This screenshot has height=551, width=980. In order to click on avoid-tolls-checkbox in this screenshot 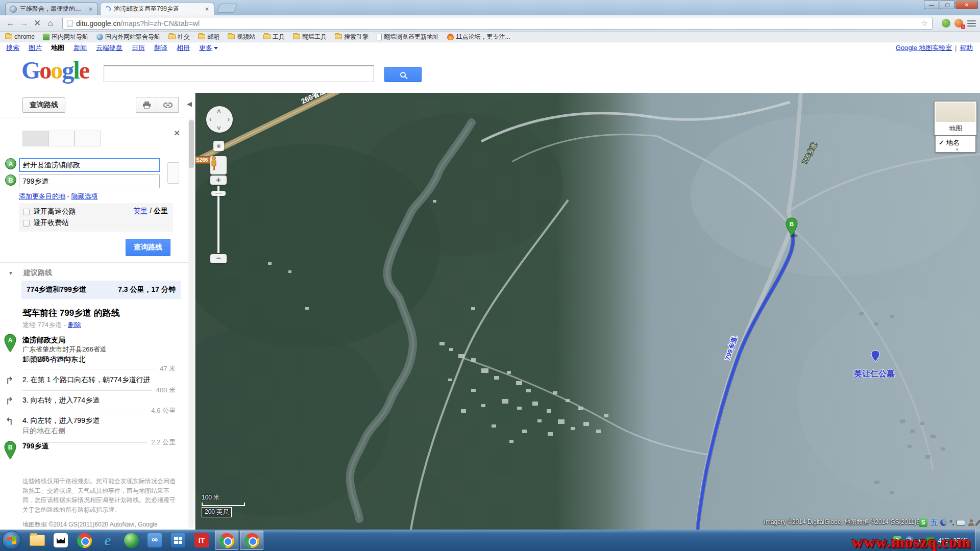, I will do `click(27, 223)`.